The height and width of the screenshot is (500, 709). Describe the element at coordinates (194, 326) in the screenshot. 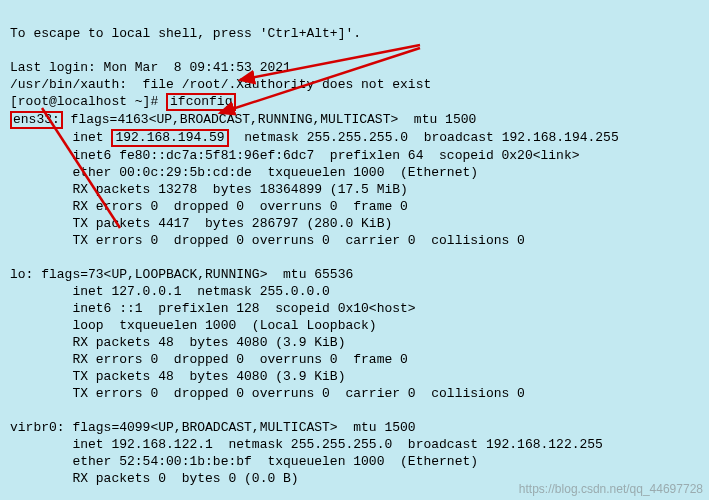

I see `lo-loop: loop txqueuelen 1000 (Local Loopback)` at that location.